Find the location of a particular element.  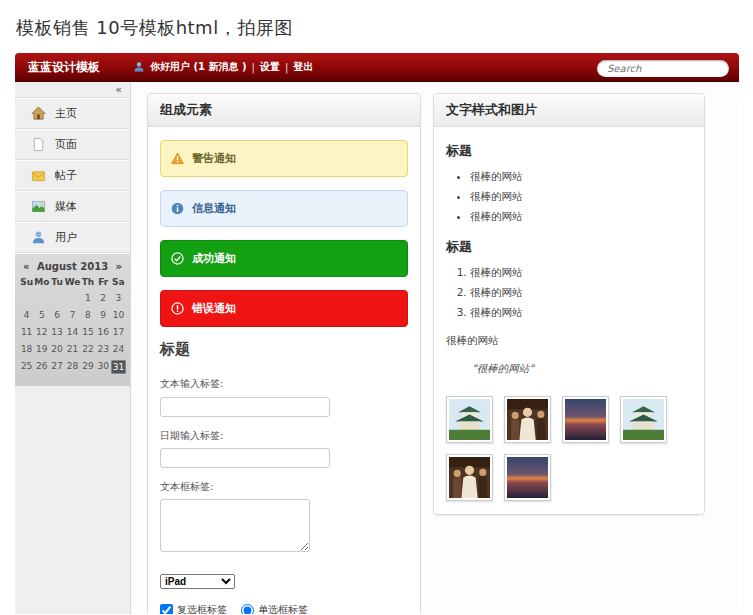

media-icon is located at coordinates (38, 206).